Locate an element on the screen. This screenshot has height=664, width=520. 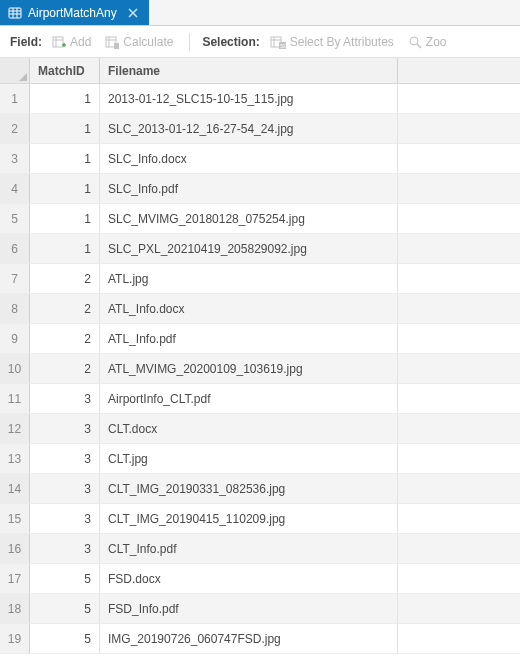
cell-filename: CLT.jpg is located at coordinates (249, 458).